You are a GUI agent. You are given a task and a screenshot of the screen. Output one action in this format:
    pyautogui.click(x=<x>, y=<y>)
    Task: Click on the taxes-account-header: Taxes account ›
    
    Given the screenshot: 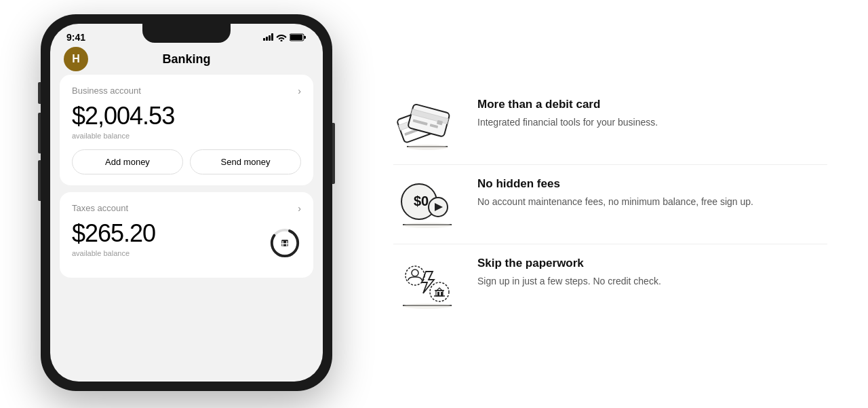 What is the action you would take?
    pyautogui.click(x=186, y=208)
    